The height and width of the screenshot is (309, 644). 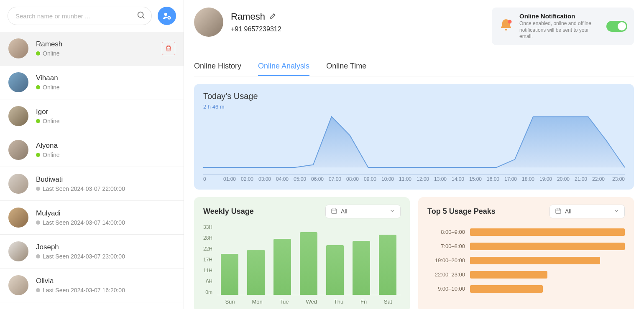 I want to click on tick-label: 05:00, so click(x=300, y=179).